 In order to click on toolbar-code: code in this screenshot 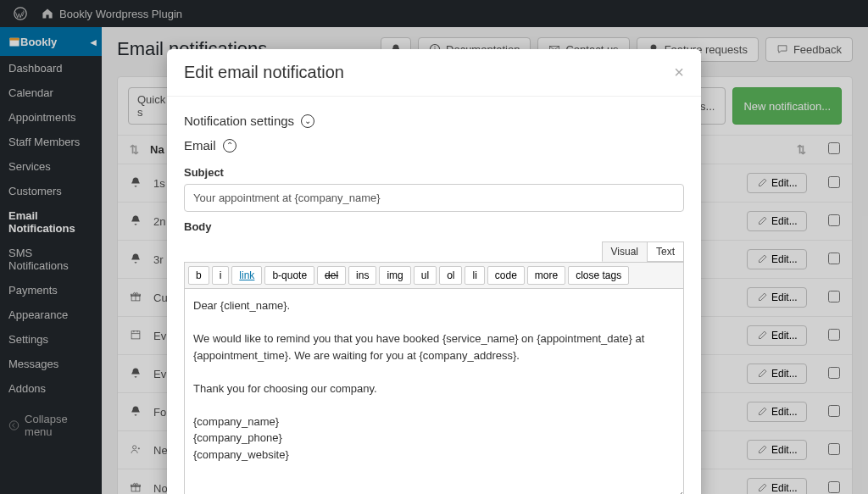, I will do `click(506, 275)`.